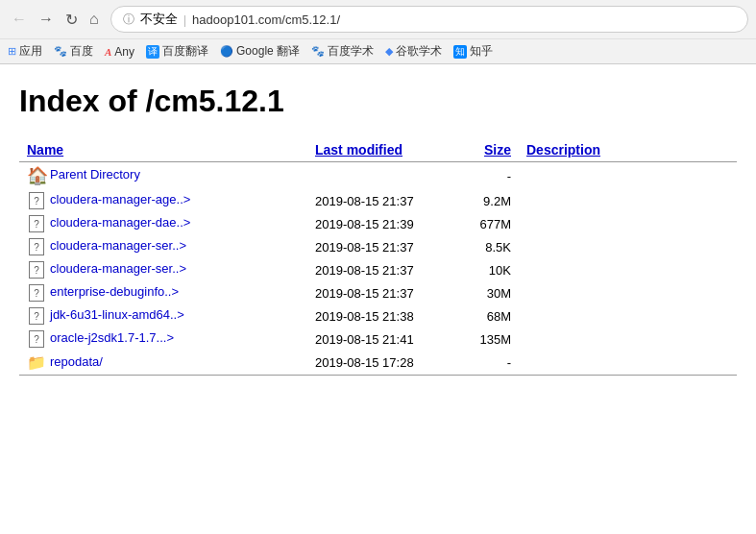 The image size is (756, 534). What do you see at coordinates (268, 52) in the screenshot?
I see `bookmark-google-translate-label: Google 翻译` at bounding box center [268, 52].